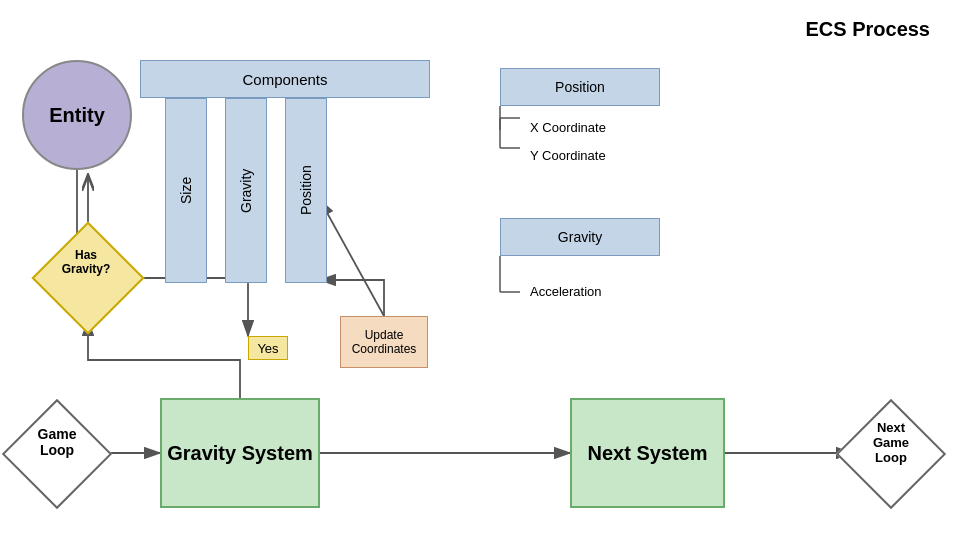 This screenshot has width=960, height=540. What do you see at coordinates (86, 262) in the screenshot?
I see `has-gravity-label: HasGravity?` at bounding box center [86, 262].